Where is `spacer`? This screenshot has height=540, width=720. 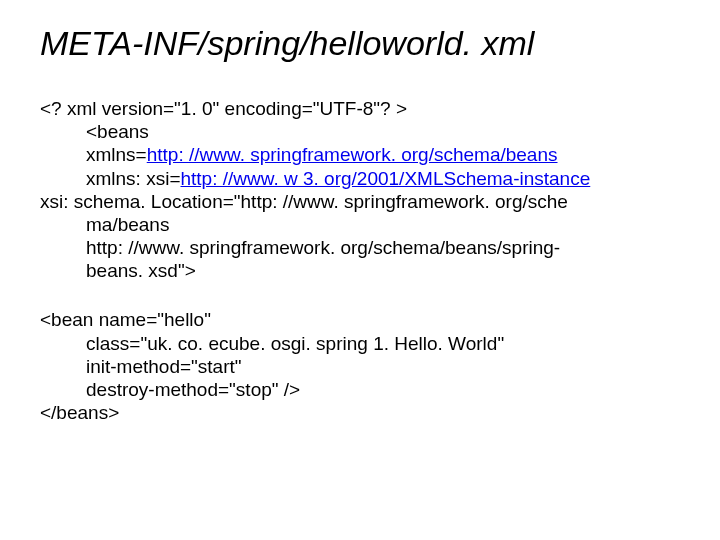 spacer is located at coordinates (360, 295).